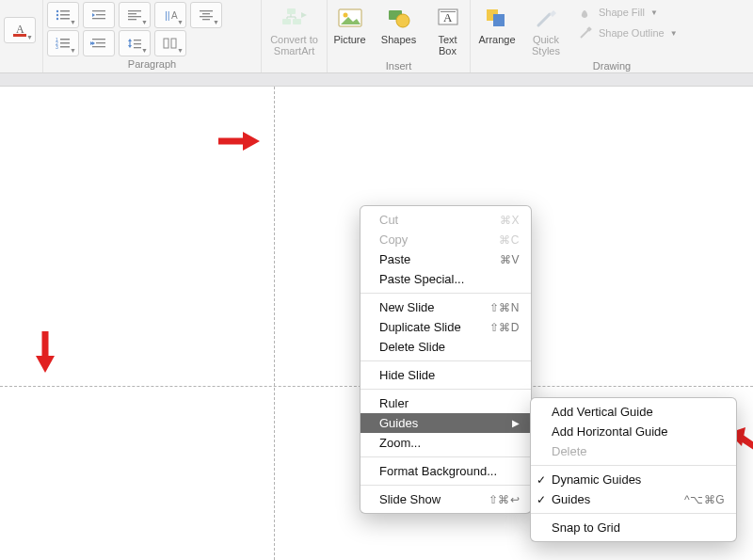  I want to click on bullets-button: ▼, so click(63, 15).